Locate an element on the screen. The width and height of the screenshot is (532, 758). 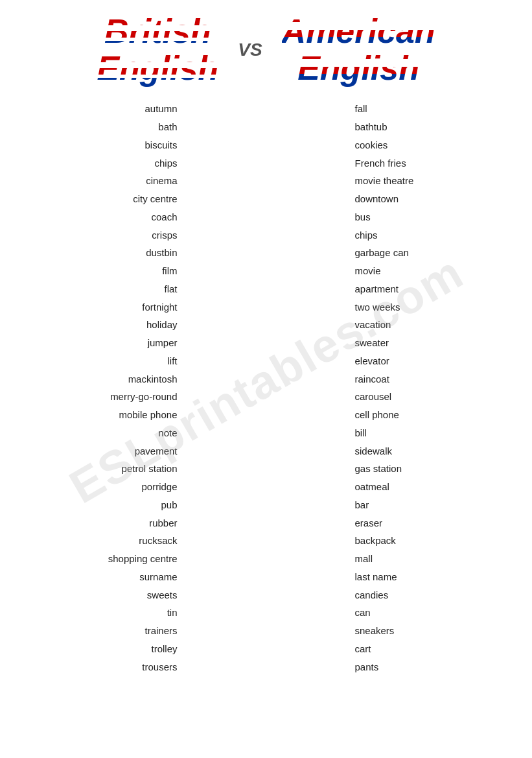
american-word-4: movie theatre is located at coordinates (385, 181).